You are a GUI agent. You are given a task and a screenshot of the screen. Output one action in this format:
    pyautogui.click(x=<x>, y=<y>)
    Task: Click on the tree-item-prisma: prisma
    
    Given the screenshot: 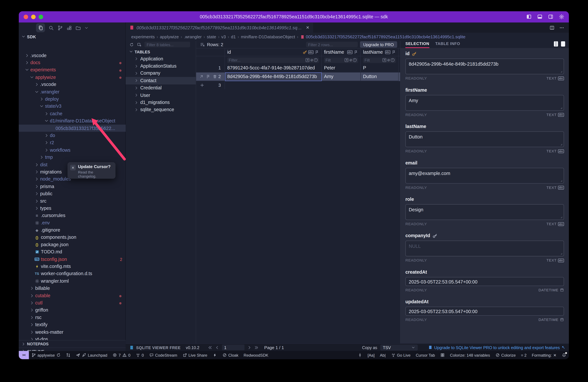 What is the action you would take?
    pyautogui.click(x=72, y=186)
    